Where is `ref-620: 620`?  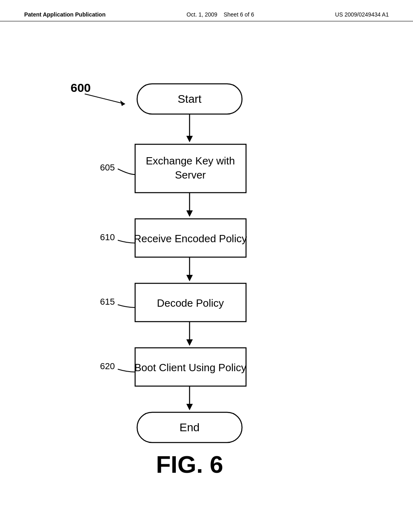
ref-620: 620 is located at coordinates (107, 366).